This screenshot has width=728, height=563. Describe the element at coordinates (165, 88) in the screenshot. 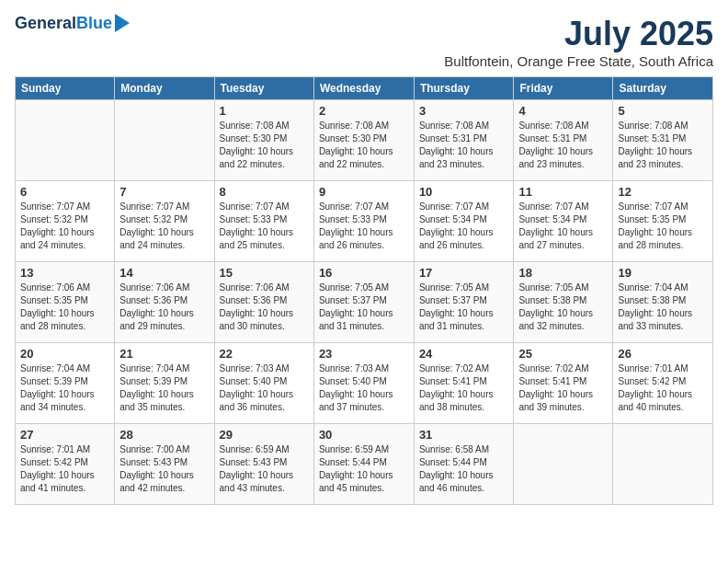

I see `weekday-header-cell: Monday` at that location.